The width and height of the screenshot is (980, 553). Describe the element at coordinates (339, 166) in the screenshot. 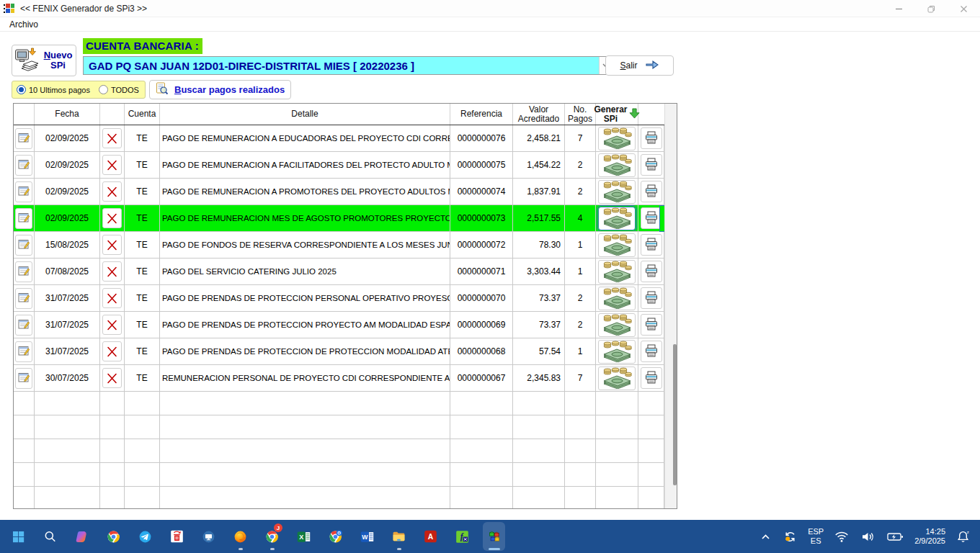

I see `payment-row: 02/09/2025TEPAGO DE REMUNERACION A FACIL…` at that location.